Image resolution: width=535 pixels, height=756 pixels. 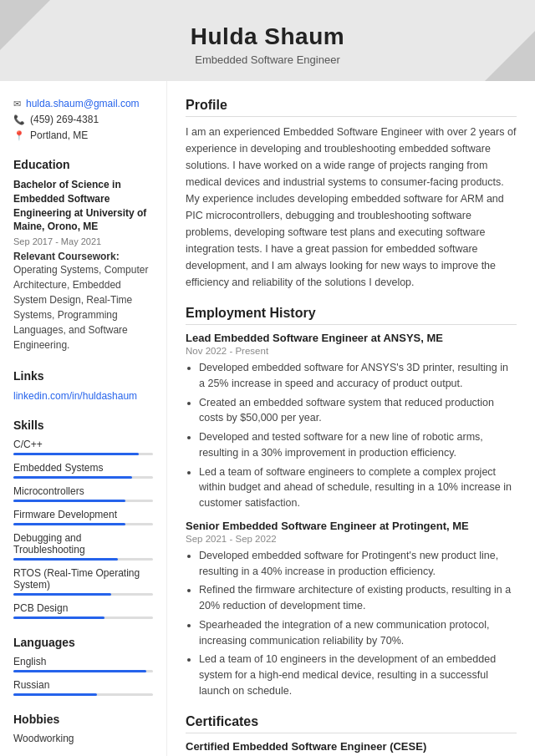 I want to click on job-title: Senior Embedded Software Engineer at Pro…, so click(x=351, y=526).